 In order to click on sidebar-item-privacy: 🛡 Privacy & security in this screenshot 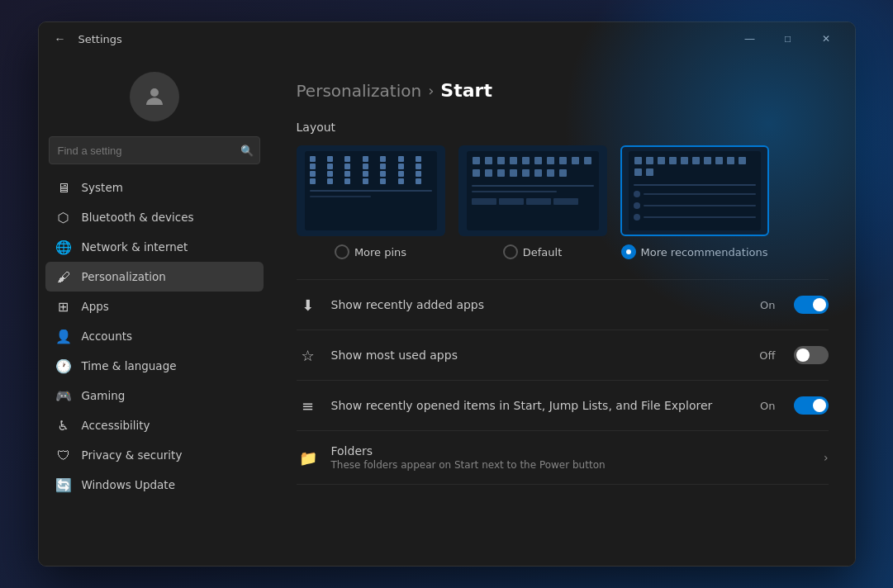, I will do `click(154, 455)`.